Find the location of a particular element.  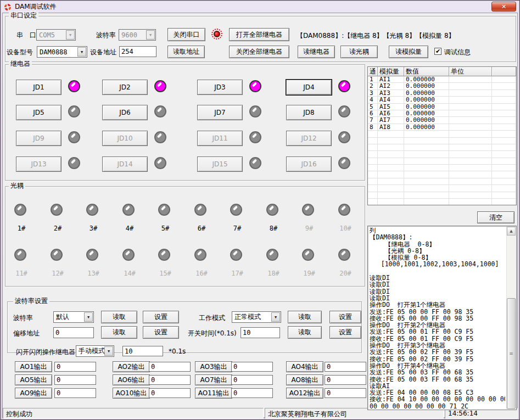

relay-button-jd11: JD11 is located at coordinates (220, 138).